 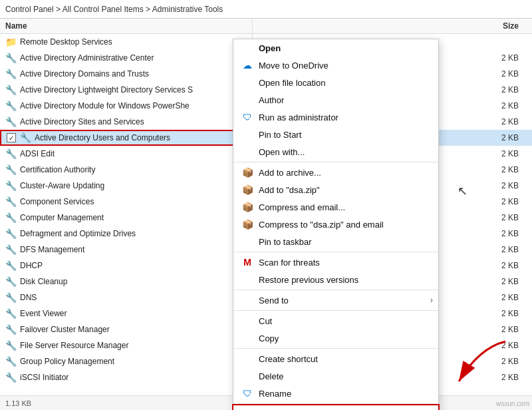 I want to click on delete-icon, so click(x=247, y=376).